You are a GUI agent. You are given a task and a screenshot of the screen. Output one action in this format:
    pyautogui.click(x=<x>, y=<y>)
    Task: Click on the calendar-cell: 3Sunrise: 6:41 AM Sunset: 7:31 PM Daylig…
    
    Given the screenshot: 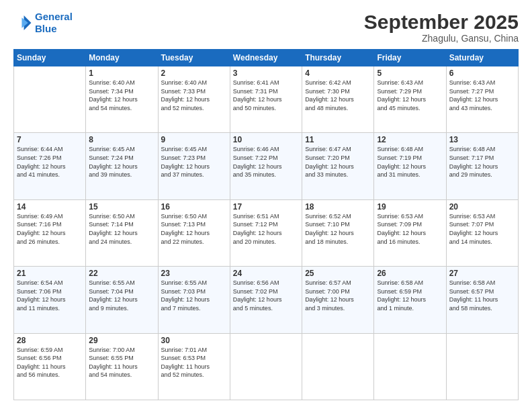 What is the action you would take?
    pyautogui.click(x=266, y=99)
    